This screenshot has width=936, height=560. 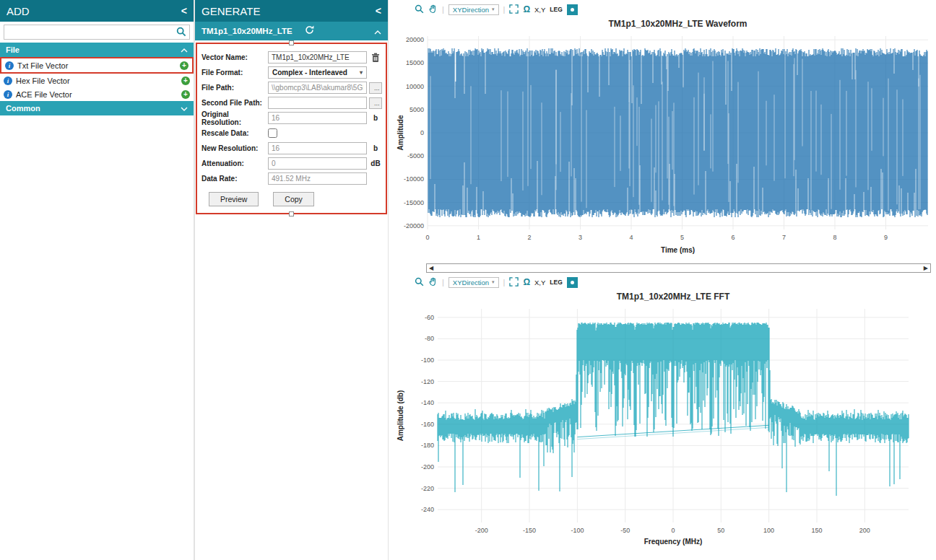 What do you see at coordinates (376, 58) in the screenshot?
I see `delete-vector-button` at bounding box center [376, 58].